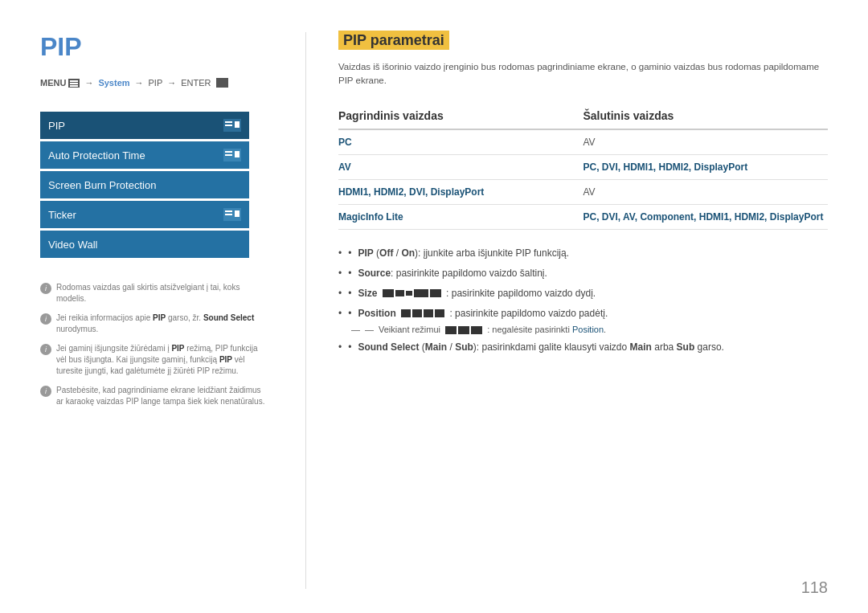 Image resolution: width=868 pixels, height=613 pixels. I want to click on note-text-3: Jei gaminį išjungsite žiūrėdami į PIP re…, so click(161, 360).